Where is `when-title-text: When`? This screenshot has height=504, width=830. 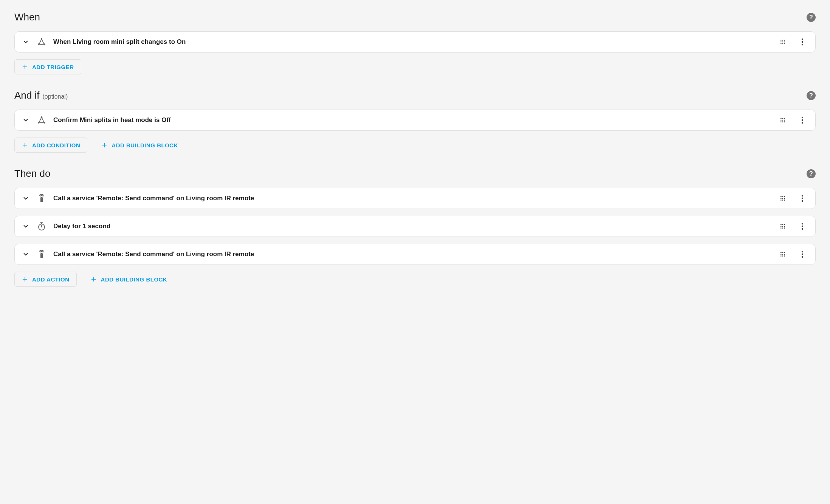
when-title-text: When is located at coordinates (27, 17).